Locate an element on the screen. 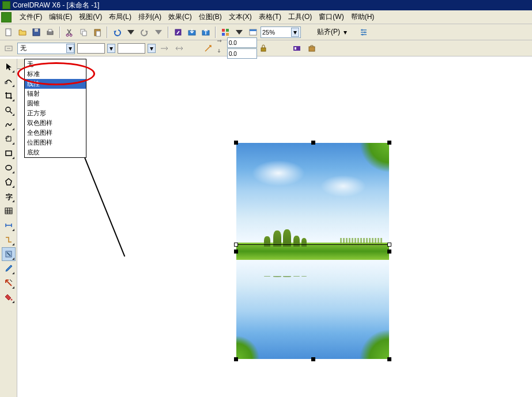 The width and height of the screenshot is (532, 397). menu-table: 表格(T) is located at coordinates (270, 17).